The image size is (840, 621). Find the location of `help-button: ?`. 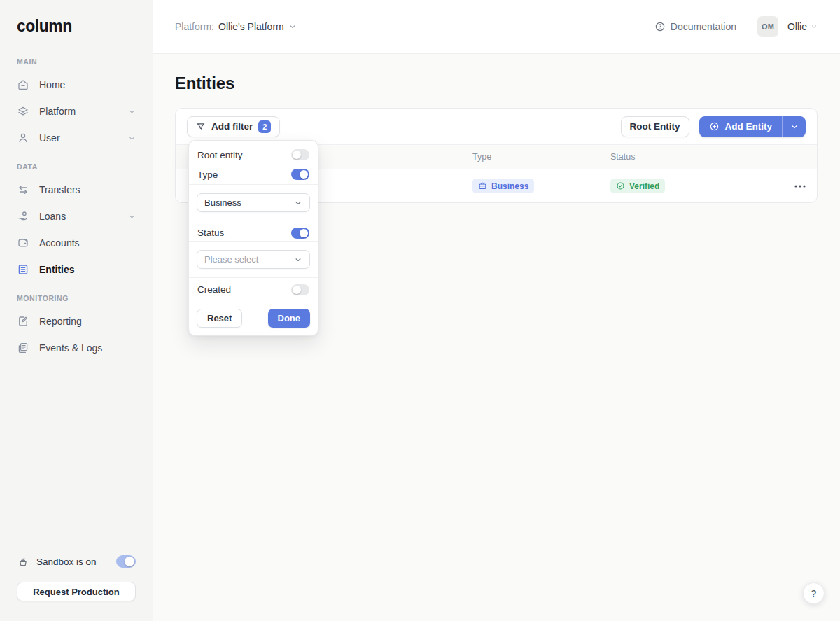

help-button: ? is located at coordinates (813, 594).